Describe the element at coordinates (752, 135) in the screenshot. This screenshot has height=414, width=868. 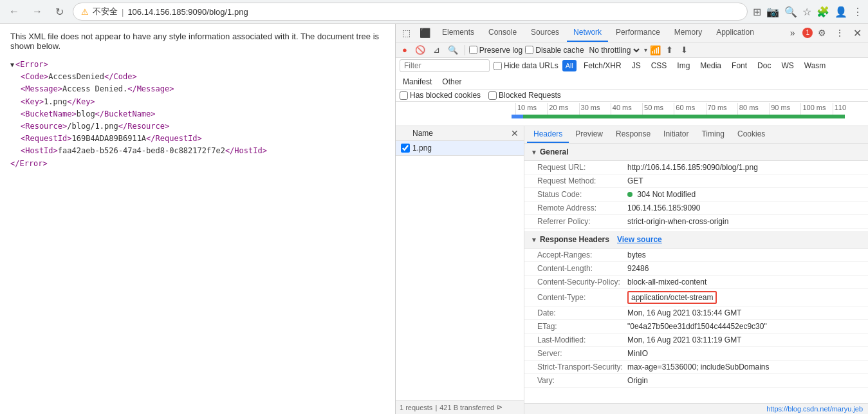
I see `tab-cookies: Cookies` at that location.